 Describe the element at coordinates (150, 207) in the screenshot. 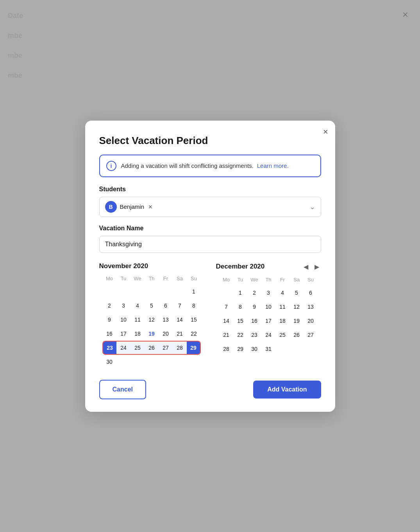

I see `remove-student-button: ✕` at that location.